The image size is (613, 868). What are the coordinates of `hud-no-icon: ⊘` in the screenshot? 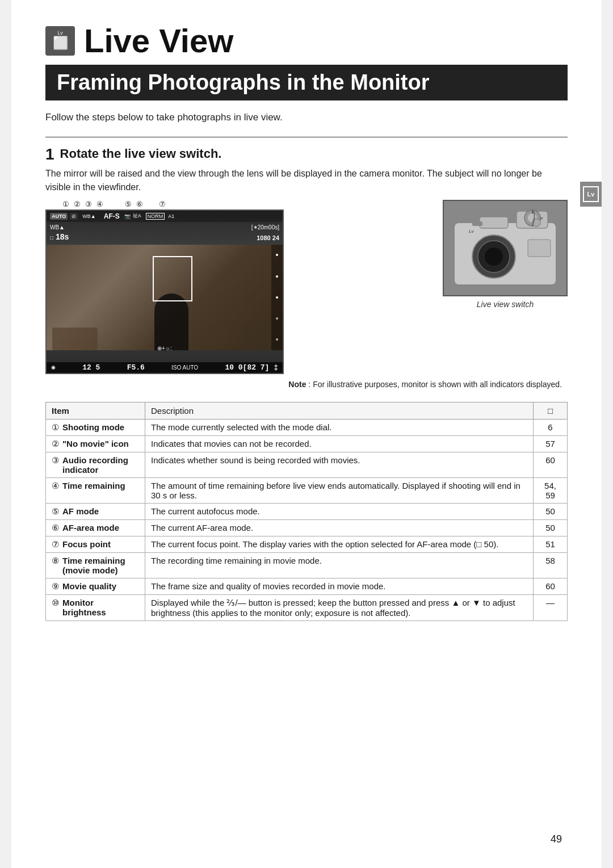 It's located at (74, 216).